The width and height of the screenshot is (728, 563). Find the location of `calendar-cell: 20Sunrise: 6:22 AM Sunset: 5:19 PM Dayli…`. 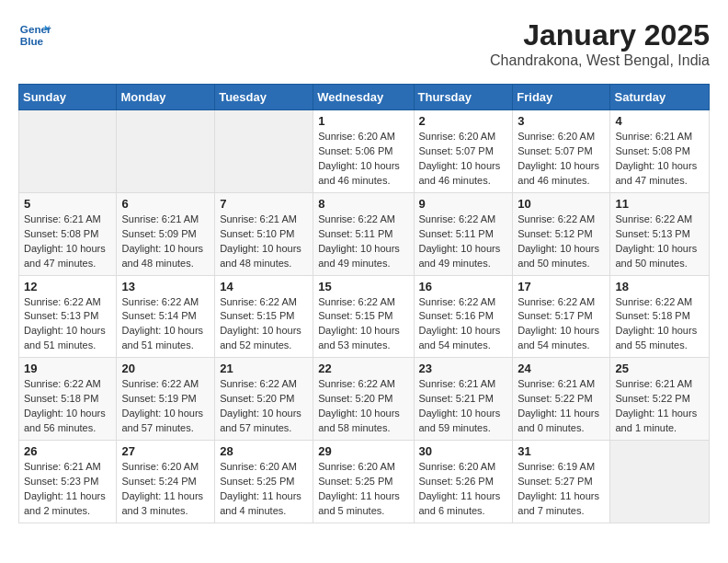

calendar-cell: 20Sunrise: 6:22 AM Sunset: 5:19 PM Dayli… is located at coordinates (165, 399).